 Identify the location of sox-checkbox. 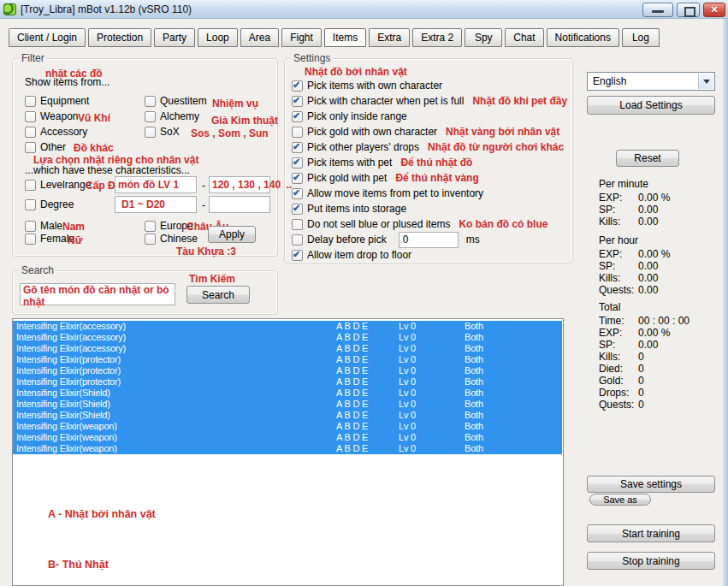
(151, 132).